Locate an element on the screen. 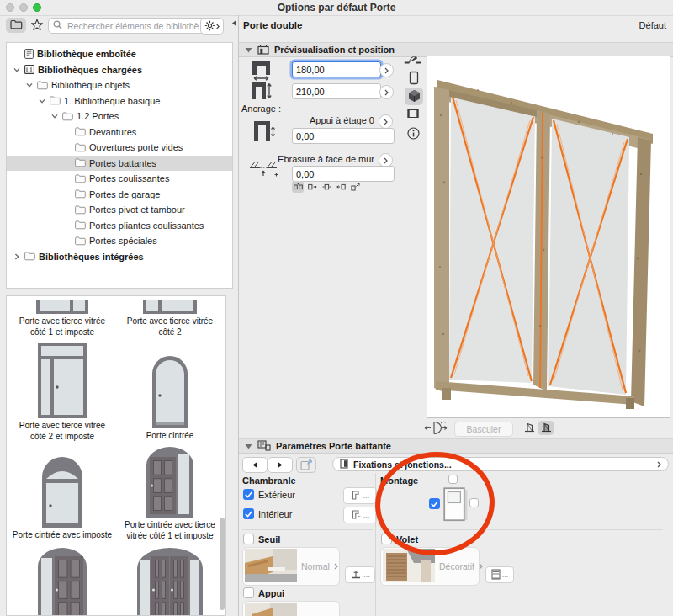 This screenshot has width=673, height=616. panel-splitter is located at coordinates (239, 316).